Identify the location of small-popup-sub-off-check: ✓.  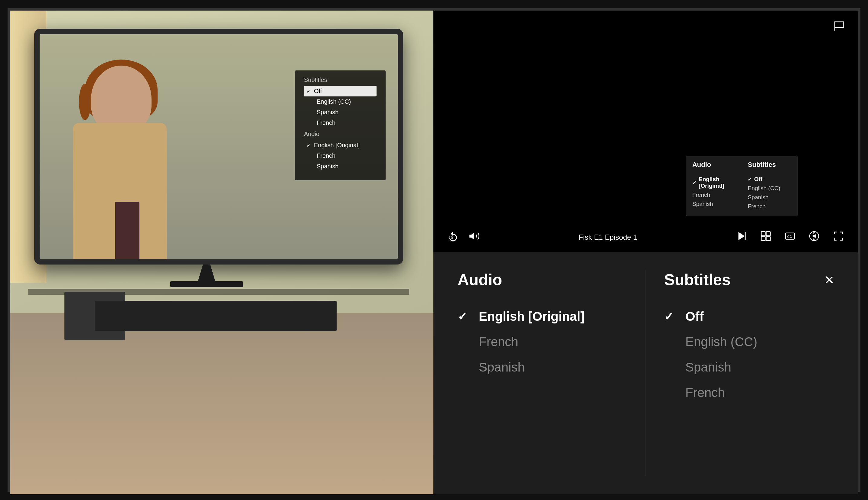
(749, 179).